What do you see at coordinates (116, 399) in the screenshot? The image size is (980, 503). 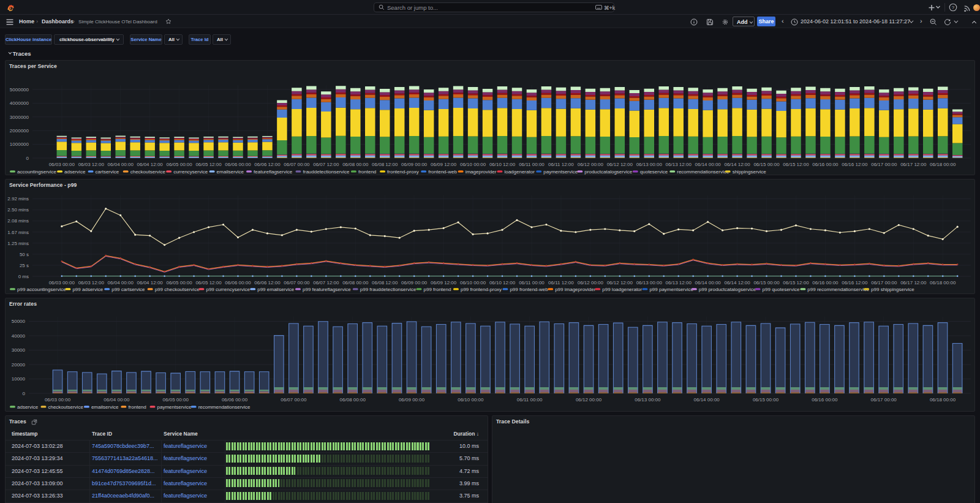 I see `svg-text: 06/04 00:00` at bounding box center [116, 399].